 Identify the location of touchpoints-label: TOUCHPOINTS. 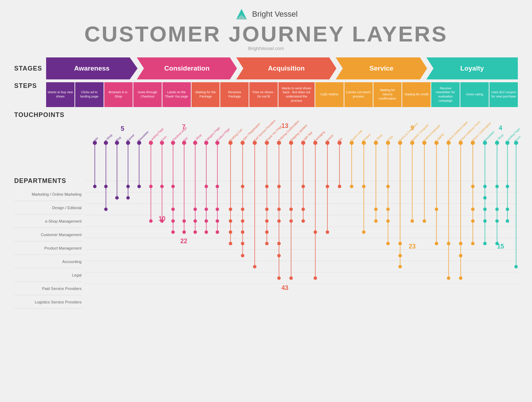
(48, 115).